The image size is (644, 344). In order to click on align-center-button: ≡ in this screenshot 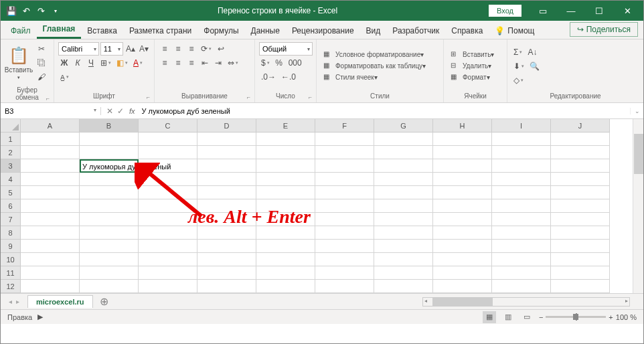, I will do `click(178, 63)`.